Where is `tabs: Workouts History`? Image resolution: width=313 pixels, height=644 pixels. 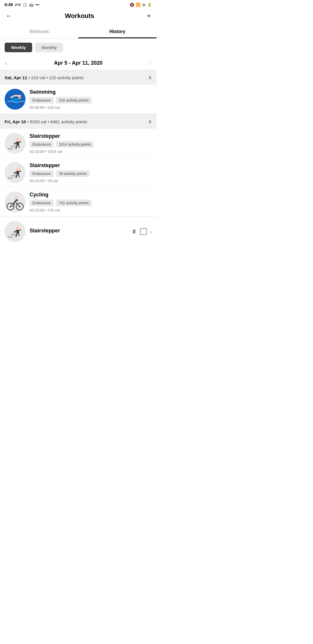
tabs: Workouts History is located at coordinates (78, 32).